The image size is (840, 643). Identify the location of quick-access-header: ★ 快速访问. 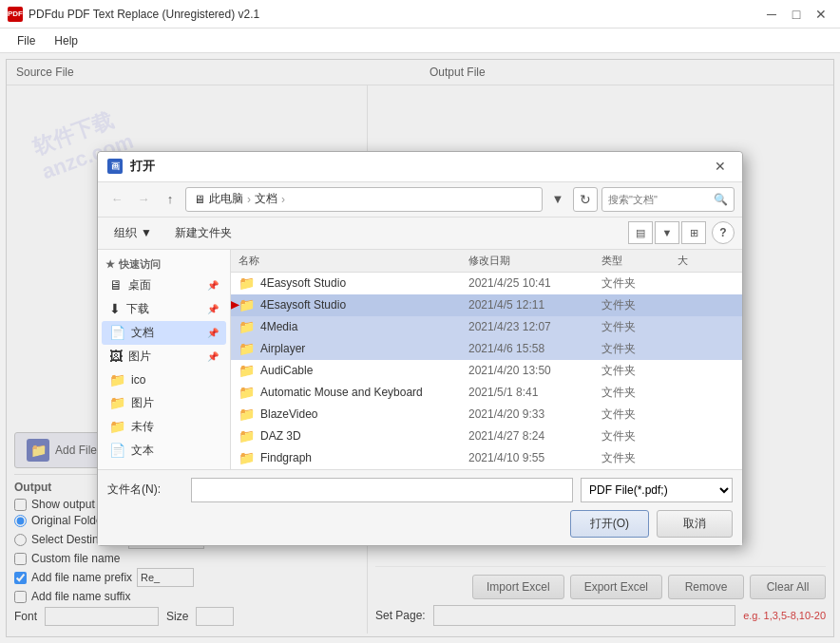
(163, 264).